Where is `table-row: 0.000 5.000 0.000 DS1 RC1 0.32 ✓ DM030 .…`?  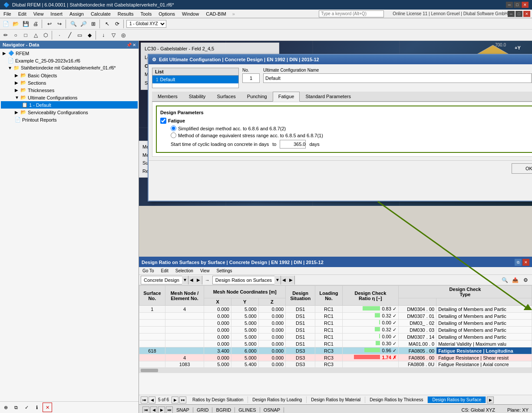
table-row: 0.000 5.000 0.000 DS1 RC1 0.32 ✓ DM030 .… is located at coordinates (336, 330).